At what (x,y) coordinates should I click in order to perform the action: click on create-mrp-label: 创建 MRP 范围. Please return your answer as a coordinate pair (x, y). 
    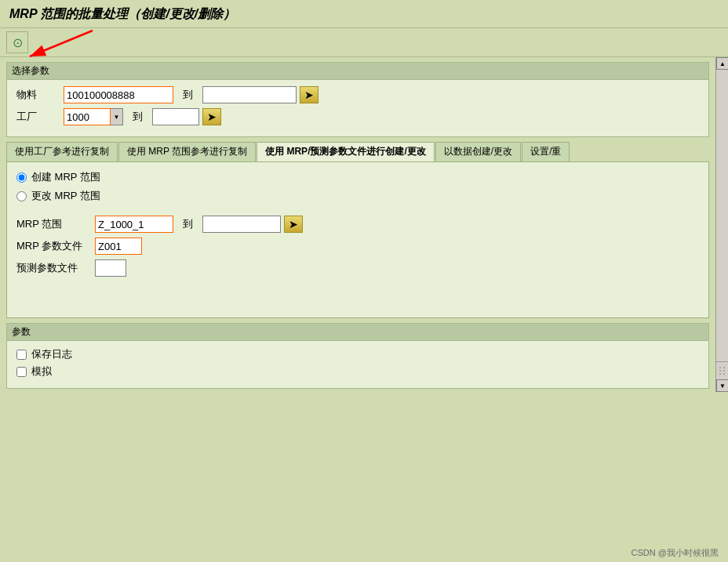
    Looking at the image, I should click on (66, 177).